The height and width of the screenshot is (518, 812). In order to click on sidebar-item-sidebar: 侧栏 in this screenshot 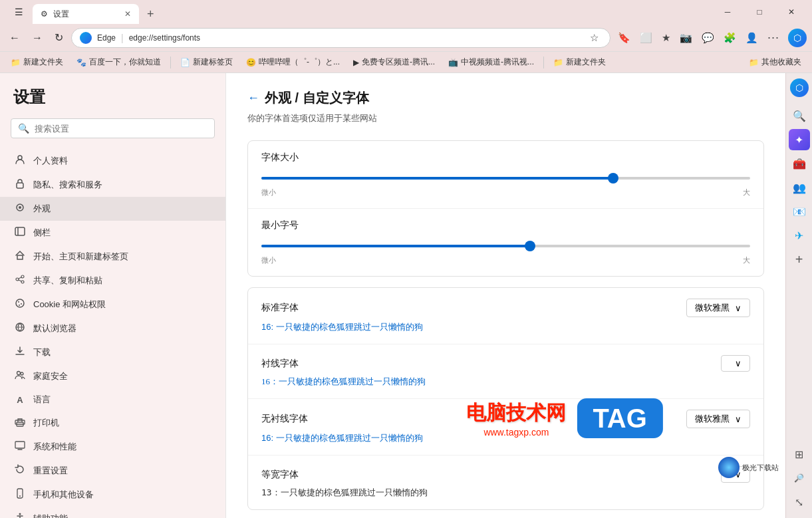, I will do `click(113, 233)`.